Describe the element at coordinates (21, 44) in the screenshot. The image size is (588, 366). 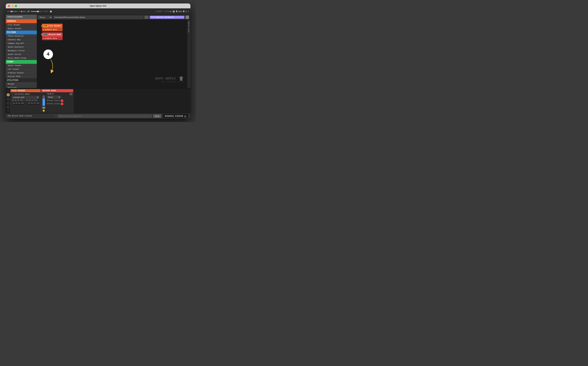
I see `sidebar-item-common-avg-ref: Common Avg Ref` at that location.